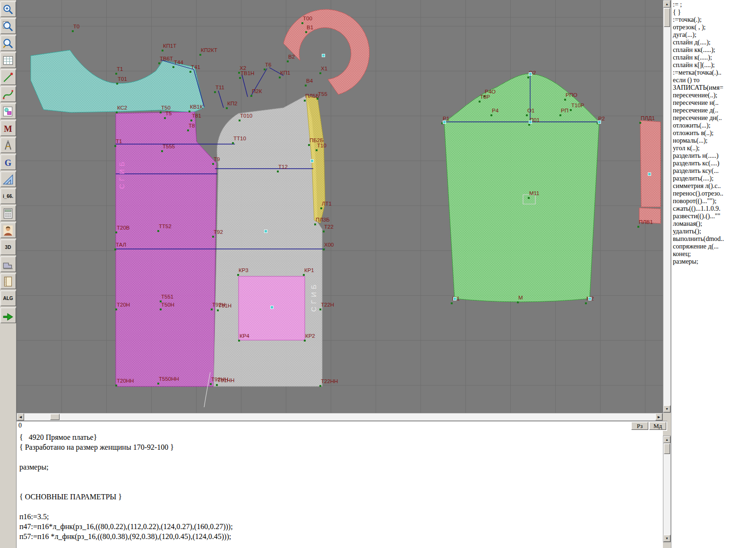 Image resolution: width=756 pixels, height=548 pixels. I want to click on point-label-Т8Р: Т8Р, so click(485, 97).